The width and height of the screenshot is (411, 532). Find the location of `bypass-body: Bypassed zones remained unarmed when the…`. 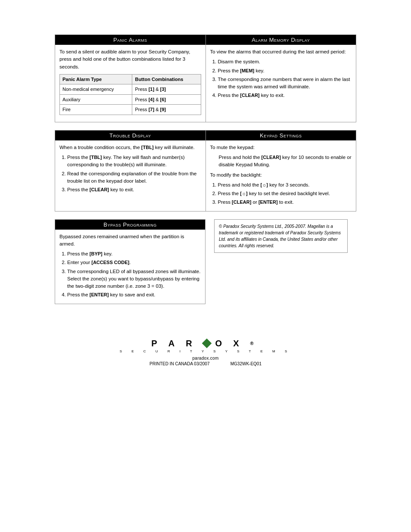

bypass-body: Bypassed zones remained unarmed when the… is located at coordinates (130, 267).